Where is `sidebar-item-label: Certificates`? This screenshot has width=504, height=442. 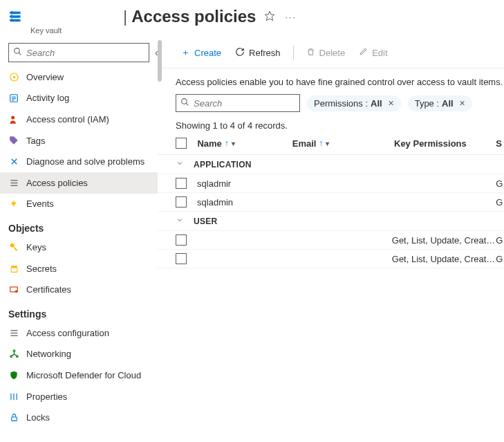
sidebar-item-label: Certificates is located at coordinates (48, 289).